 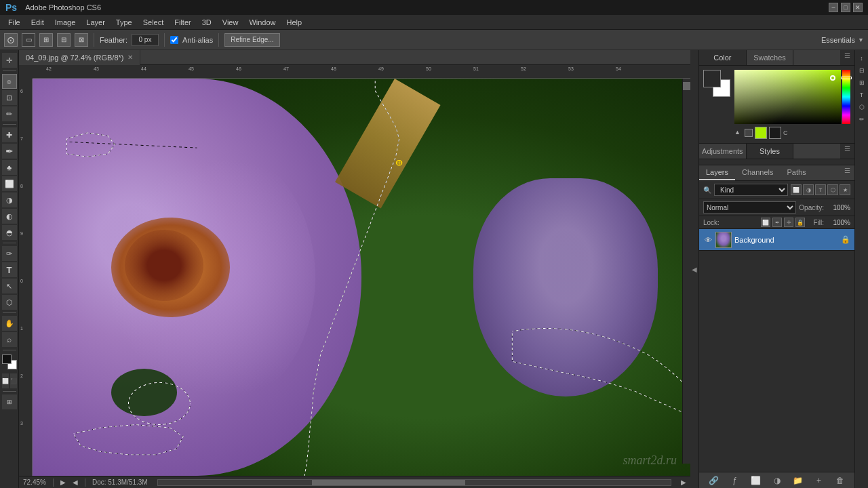 What do you see at coordinates (833, 7) in the screenshot?
I see `minimize-button: –` at bounding box center [833, 7].